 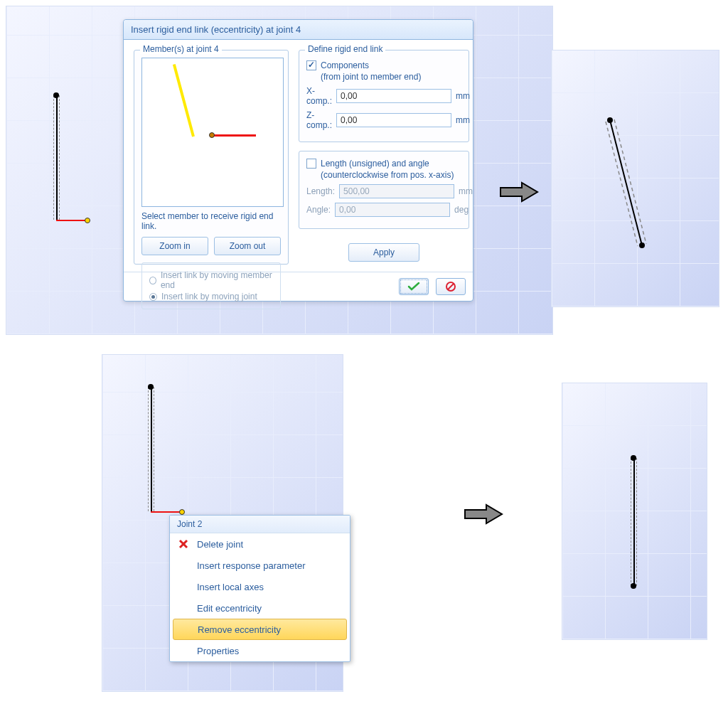 What do you see at coordinates (375, 164) in the screenshot?
I see `length-angle-label: Length (unsigned) and angle` at bounding box center [375, 164].